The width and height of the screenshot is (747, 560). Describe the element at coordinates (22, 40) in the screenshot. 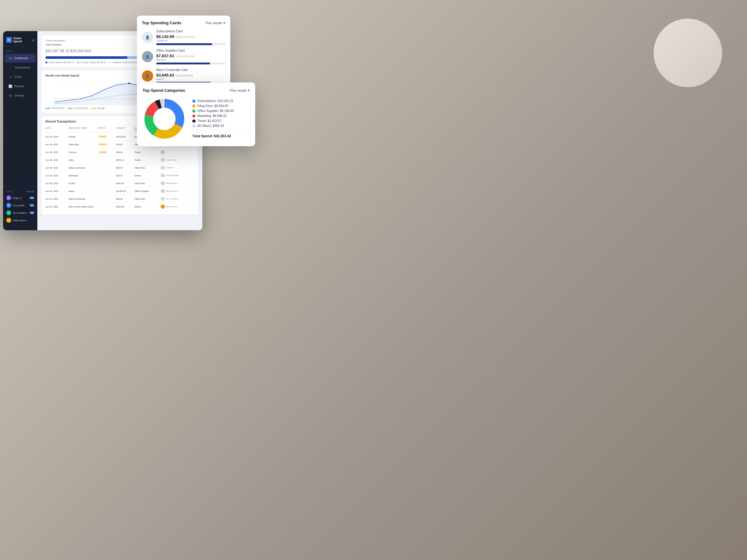

I see `app-name: Smart Spend` at that location.